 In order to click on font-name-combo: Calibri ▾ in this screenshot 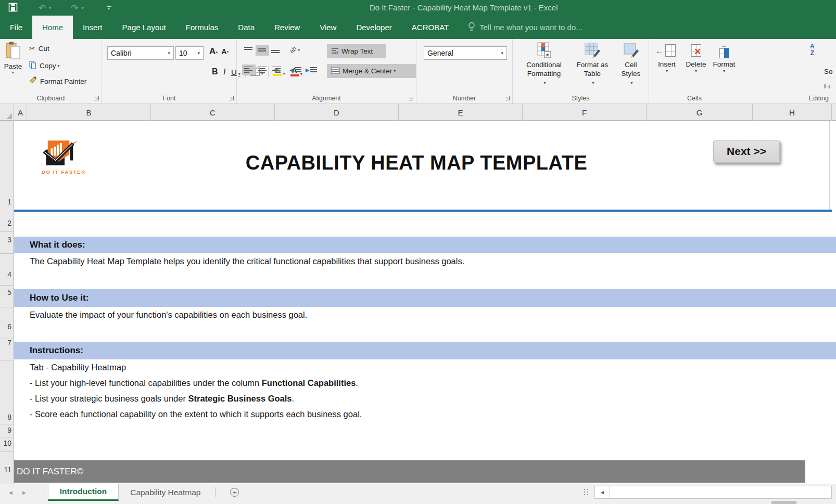, I will do `click(141, 53)`.